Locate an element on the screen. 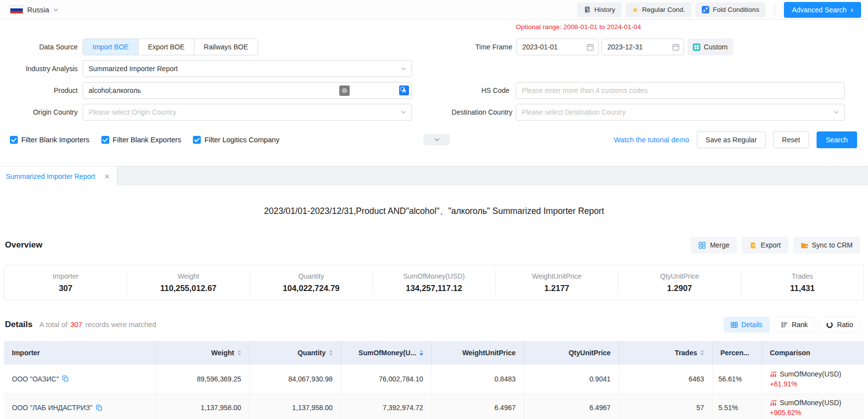 This screenshot has height=419, width=868. topbar-actions: History ★ Regular Cond. Fold Conditions … is located at coordinates (719, 10).